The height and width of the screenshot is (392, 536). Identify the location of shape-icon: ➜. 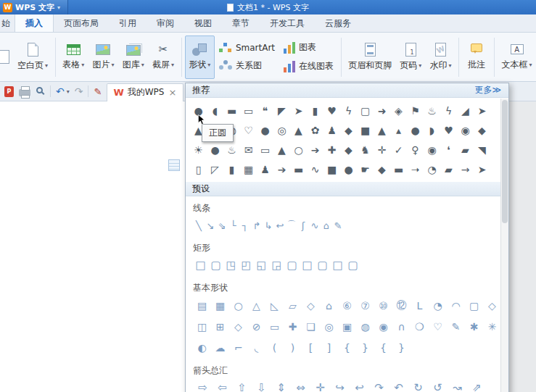
(382, 110).